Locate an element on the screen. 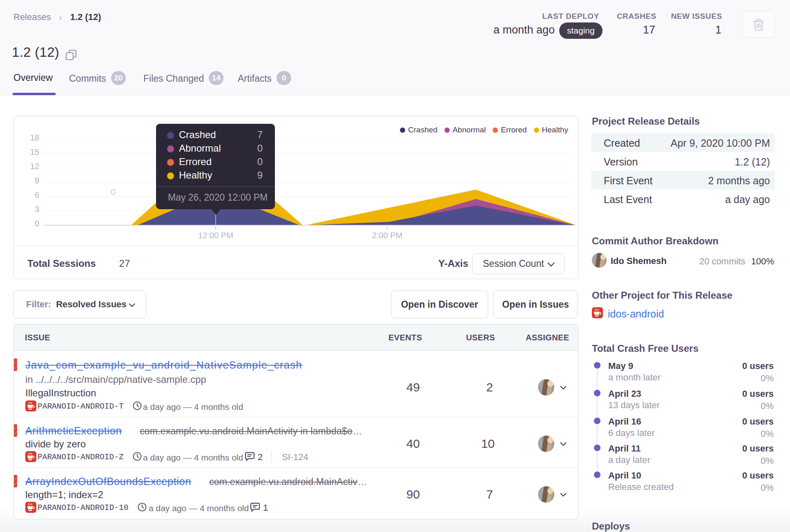 The width and height of the screenshot is (790, 532). svg-text: 2:00 PM is located at coordinates (387, 235).